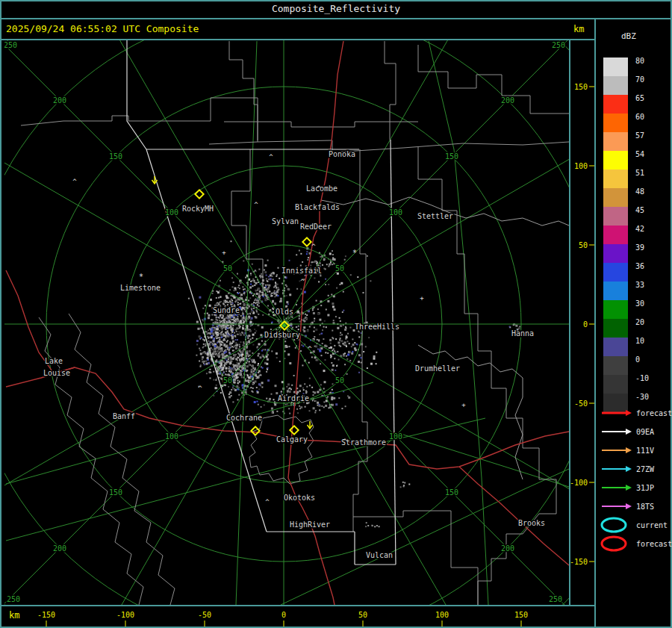  Describe the element at coordinates (442, 615) in the screenshot. I see `bottom-axis-tick-label: 100` at that location.